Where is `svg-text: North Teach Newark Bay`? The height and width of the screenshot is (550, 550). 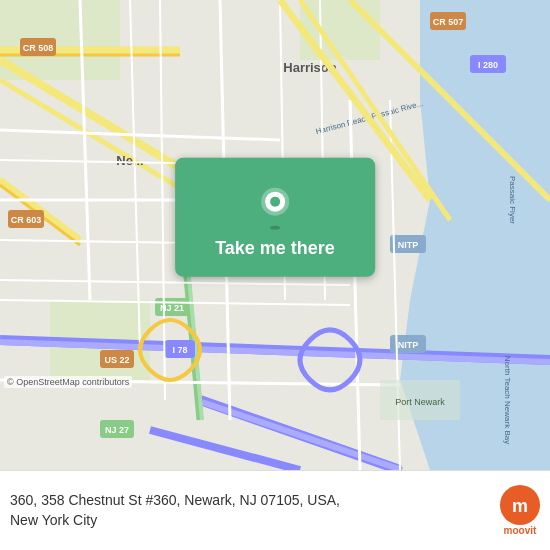
svg-text: North Teach Newark Bay is located at coordinates (508, 400).